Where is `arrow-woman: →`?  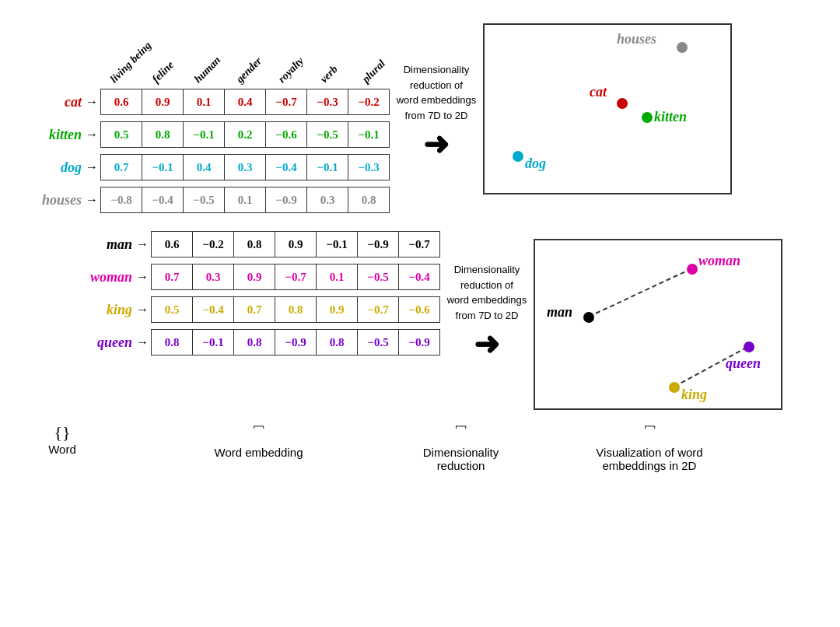 arrow-woman: → is located at coordinates (142, 277).